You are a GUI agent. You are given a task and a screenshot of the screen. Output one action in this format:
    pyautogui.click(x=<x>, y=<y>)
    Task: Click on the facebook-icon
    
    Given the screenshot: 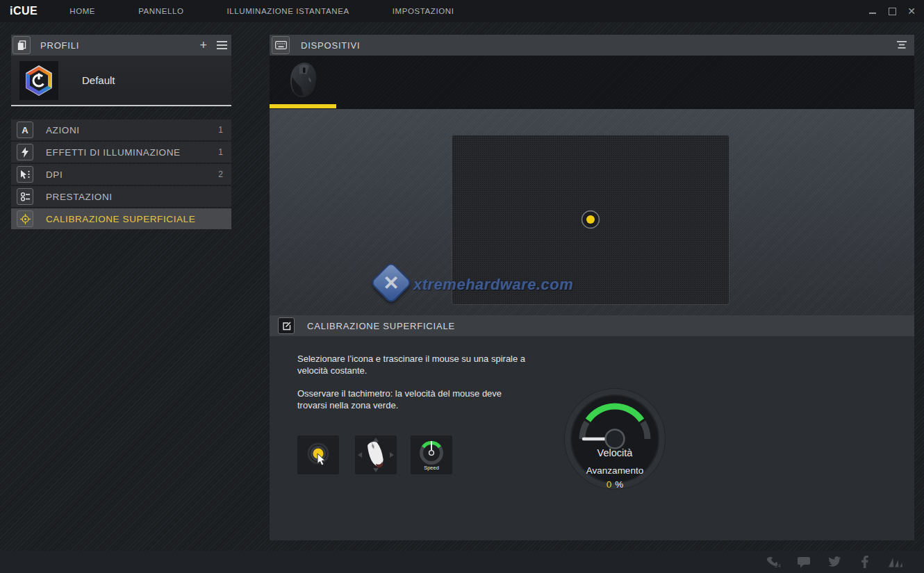 What is the action you would take?
    pyautogui.click(x=865, y=562)
    